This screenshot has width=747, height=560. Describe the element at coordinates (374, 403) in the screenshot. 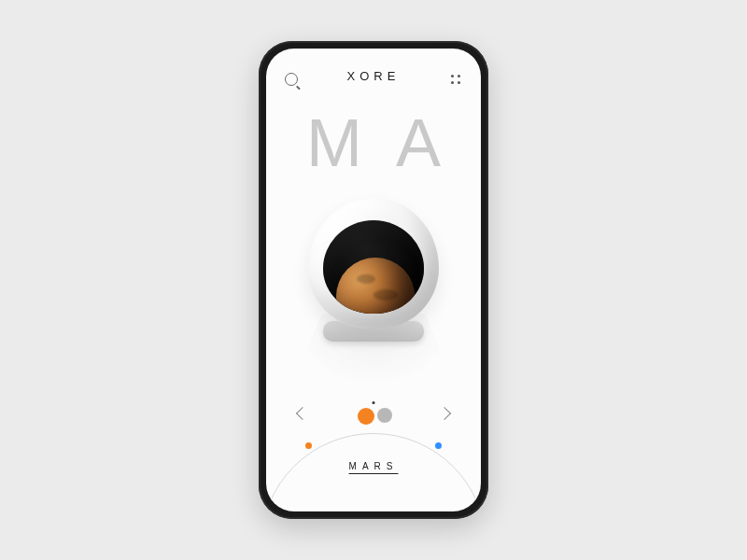

I see `selector-dot-tiny` at that location.